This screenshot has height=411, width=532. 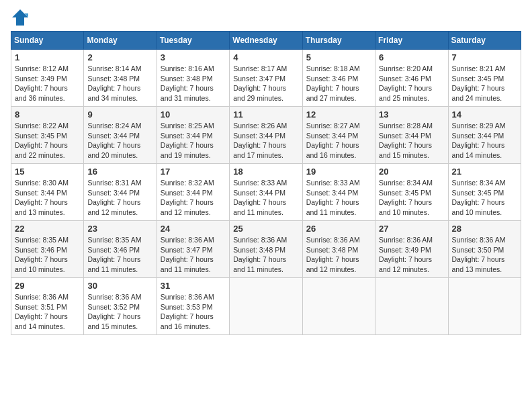 What do you see at coordinates (193, 136) in the screenshot?
I see `calendar-cell: 10Sunrise: 8:25 AMSunset: 3:44 PMDayligh…` at bounding box center [193, 136].